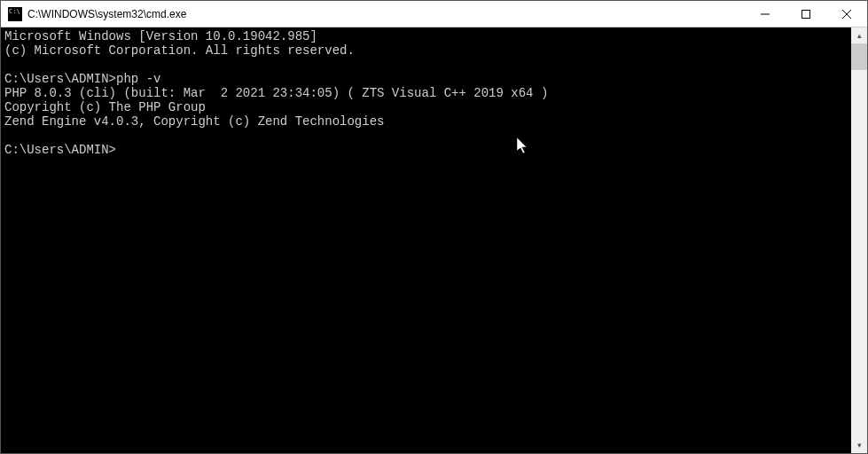 This screenshot has width=868, height=454. I want to click on terminal-line: PHP 8.0.3 (cli) (built: Mar 2 2021 23:34…, so click(277, 93).